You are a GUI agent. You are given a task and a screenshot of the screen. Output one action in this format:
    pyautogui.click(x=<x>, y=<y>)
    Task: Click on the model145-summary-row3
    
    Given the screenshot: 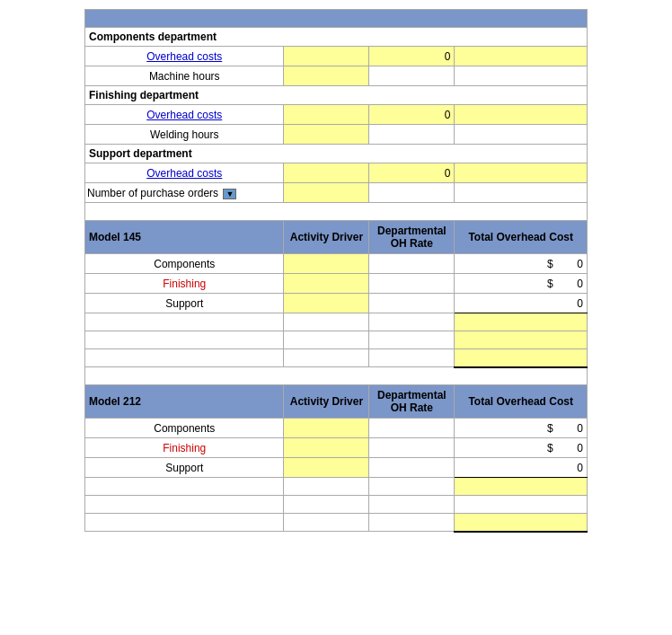 What is the action you would take?
    pyautogui.click(x=336, y=358)
    